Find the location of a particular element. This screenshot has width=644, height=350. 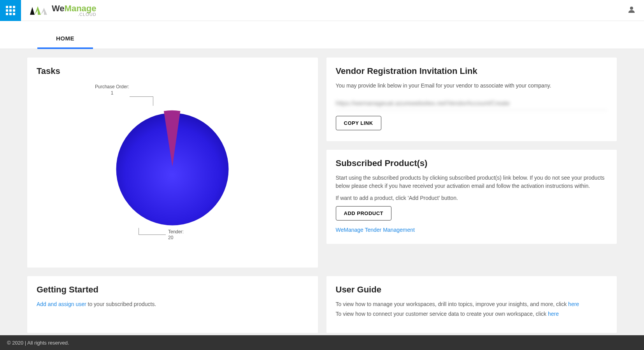

tasks-title: Tasks is located at coordinates (173, 71).